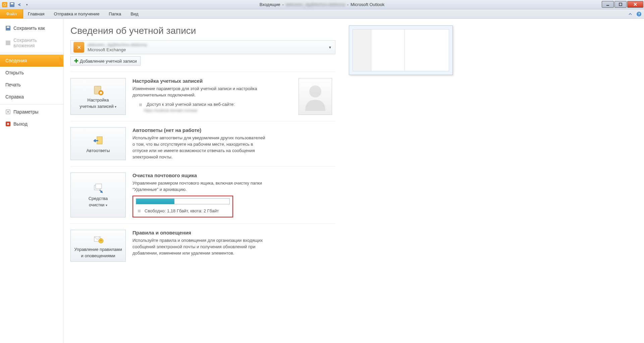  Describe the element at coordinates (11, 14) in the screenshot. I see `file-tab: Файл` at that location.